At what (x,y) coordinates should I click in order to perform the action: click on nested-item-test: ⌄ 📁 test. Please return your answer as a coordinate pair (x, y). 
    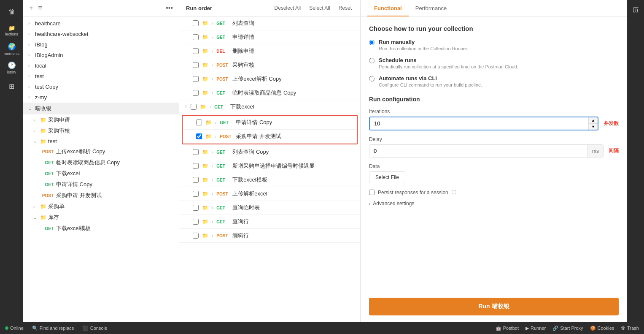
    Looking at the image, I should click on (101, 141).